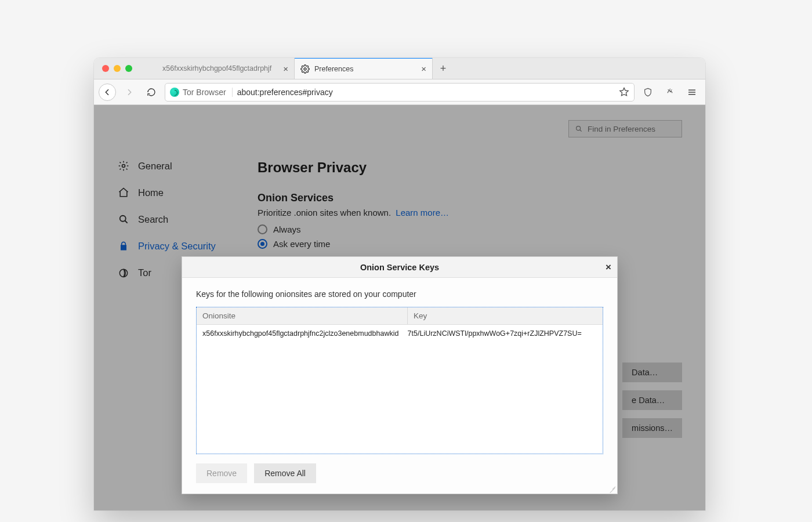 This screenshot has height=522, width=812. I want to click on dialog-title: Onion Service Keys, so click(400, 267).